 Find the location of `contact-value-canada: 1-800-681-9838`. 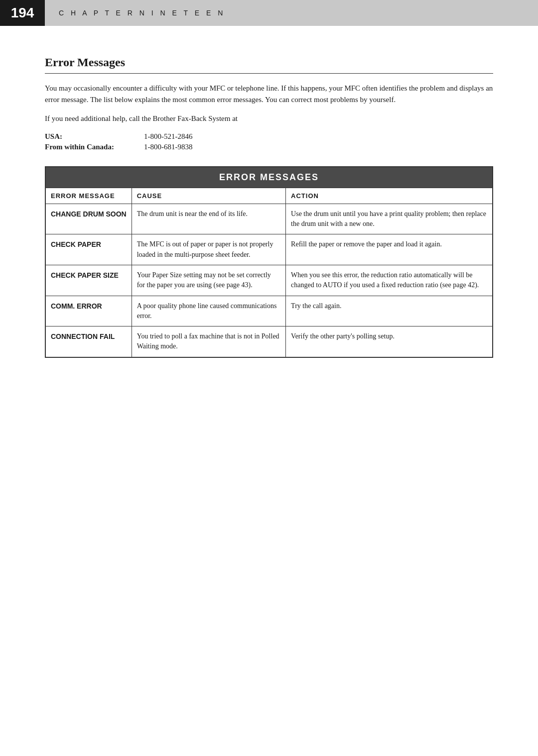

contact-value-canada: 1-800-681-9838 is located at coordinates (168, 147).